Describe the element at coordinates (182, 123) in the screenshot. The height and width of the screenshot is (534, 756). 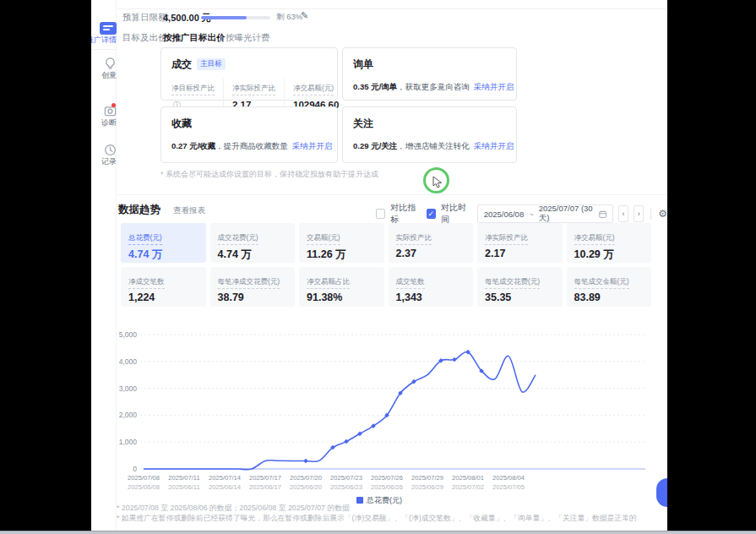
I see `goal-card-title: 收藏` at that location.